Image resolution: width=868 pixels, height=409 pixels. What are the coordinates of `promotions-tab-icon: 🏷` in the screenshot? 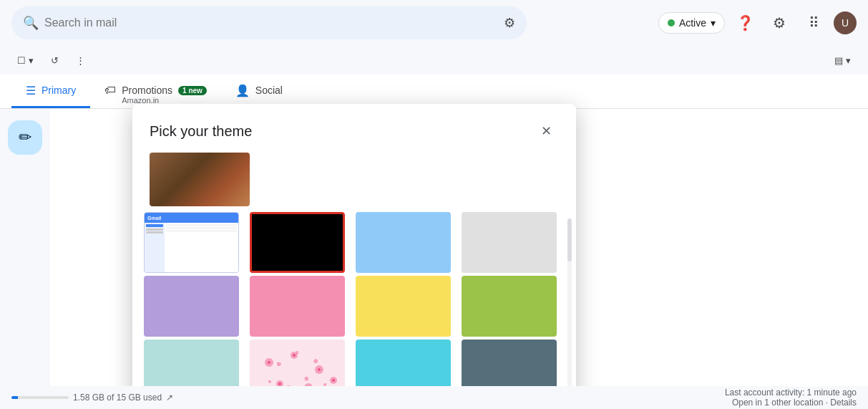 It's located at (110, 90).